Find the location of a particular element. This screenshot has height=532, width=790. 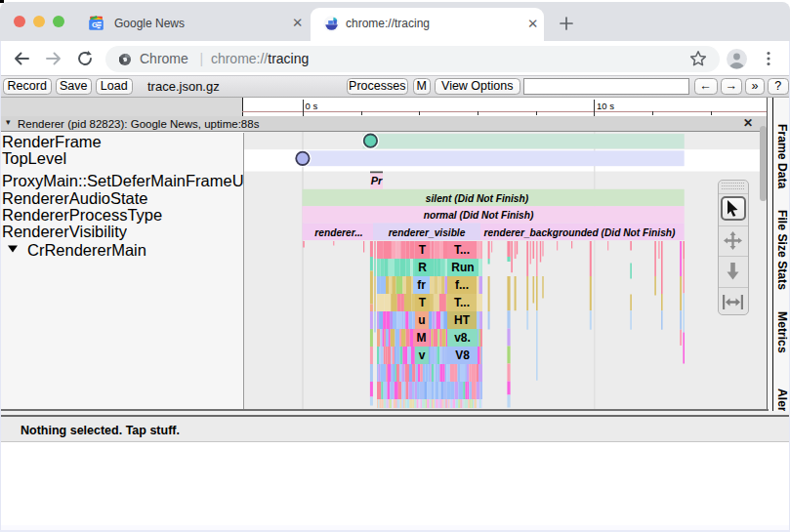

svg-text: M is located at coordinates (422, 338).